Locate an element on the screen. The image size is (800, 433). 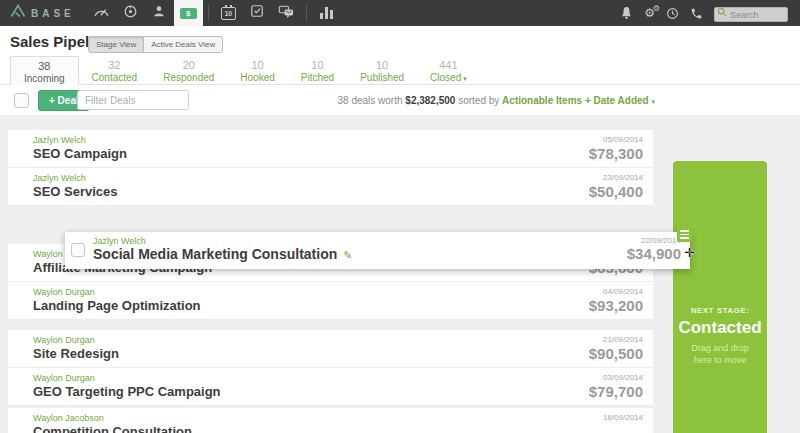
summary-total: $2,382,500 is located at coordinates (430, 100).